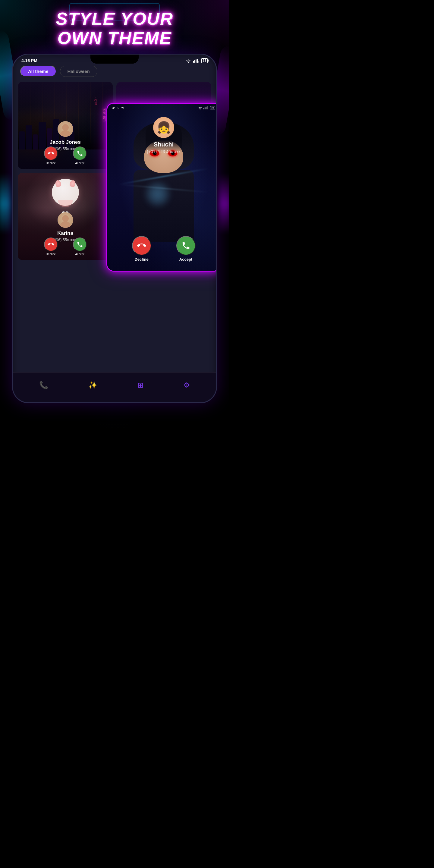 This screenshot has width=434, height=868. What do you see at coordinates (207, 108) in the screenshot?
I see `anime-status-icons: 35` at bounding box center [207, 108].